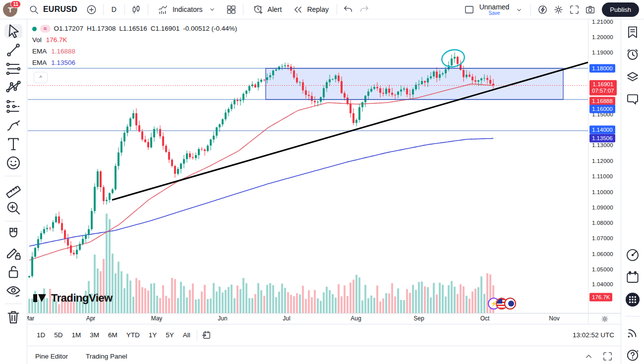  Describe the element at coordinates (590, 10) in the screenshot. I see `snapshot-camera-icon` at that location.